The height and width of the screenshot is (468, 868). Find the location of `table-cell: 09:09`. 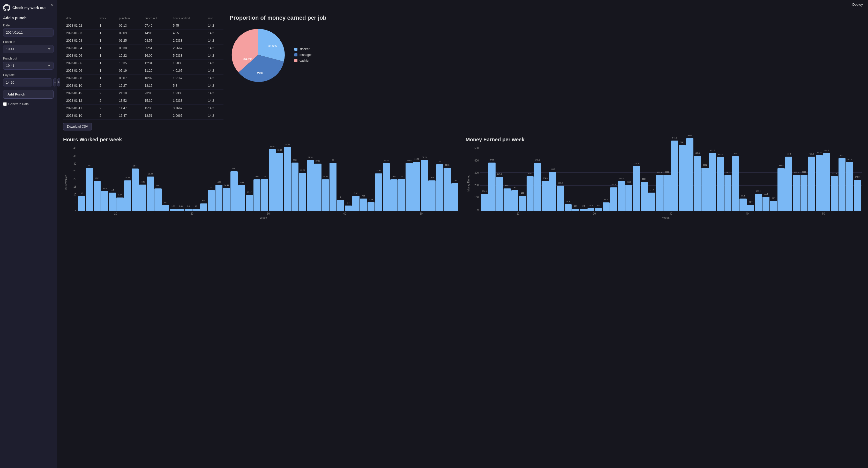

table-cell: 09:09 is located at coordinates (129, 33).